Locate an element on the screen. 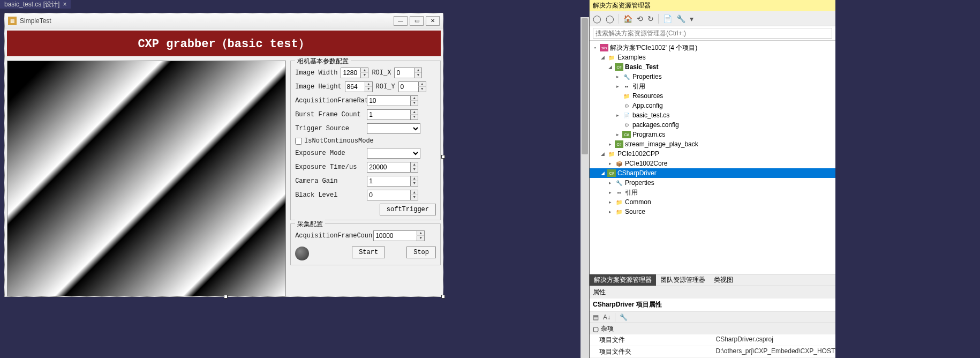 Image resolution: width=980 pixels, height=358 pixels. tree-folder-examples: ◢📁Examples is located at coordinates (712, 57).